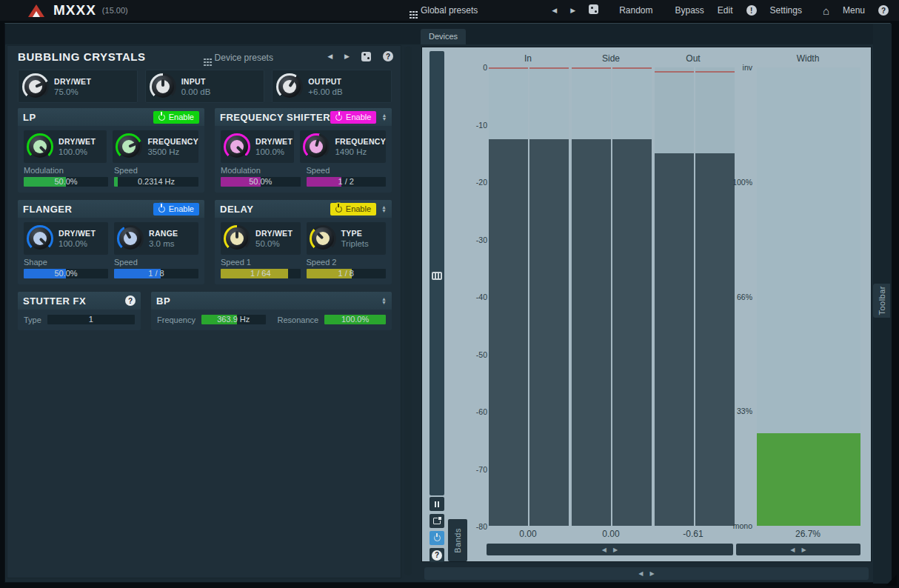 The image size is (899, 588). I want to click on next-preset-button: ▶, so click(573, 10).